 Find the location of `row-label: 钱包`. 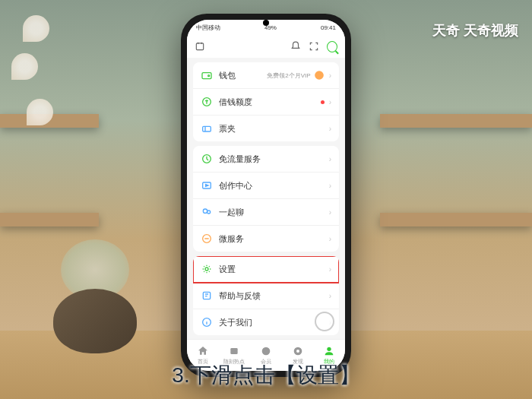

row-label: 钱包 is located at coordinates (243, 76).